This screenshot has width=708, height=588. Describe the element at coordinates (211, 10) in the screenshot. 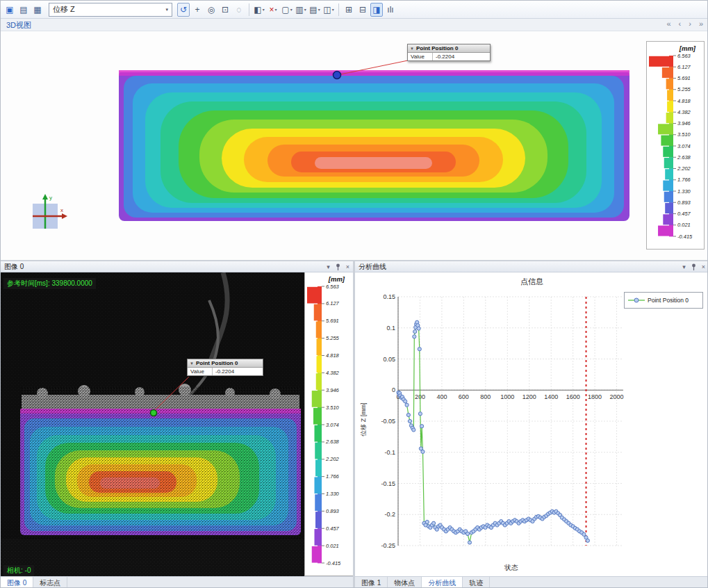

I see `zoom-icon: ◎` at that location.